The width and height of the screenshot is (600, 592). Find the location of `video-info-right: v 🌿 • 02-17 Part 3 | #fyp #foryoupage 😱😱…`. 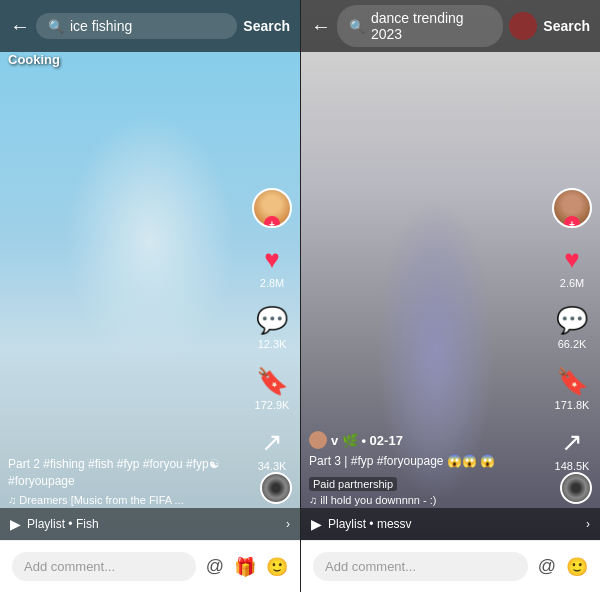

video-info-right: v 🌿 • 02-17 Part 3 | #fyp #foryoupage 😱😱… is located at coordinates (424, 468).